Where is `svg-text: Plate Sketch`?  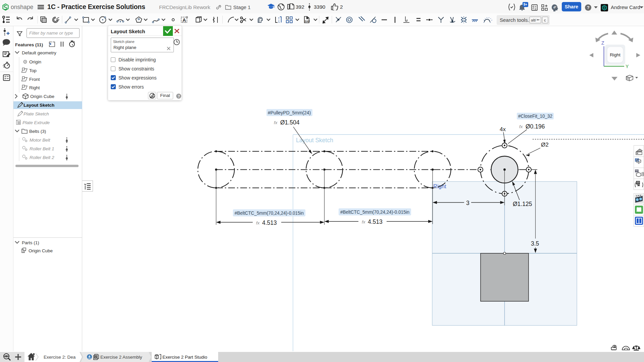
svg-text: Plate Sketch is located at coordinates (36, 114).